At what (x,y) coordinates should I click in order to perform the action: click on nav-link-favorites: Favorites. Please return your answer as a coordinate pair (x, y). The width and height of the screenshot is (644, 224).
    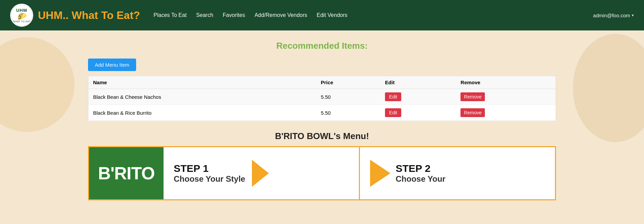
    Looking at the image, I should click on (234, 15).